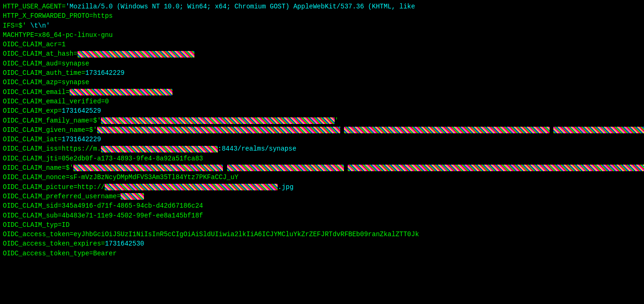 The height and width of the screenshot is (304, 644). Describe the element at coordinates (322, 111) in the screenshot. I see `line-oidc-exp: OIDC_CLAIM_exp=1731642529` at that location.